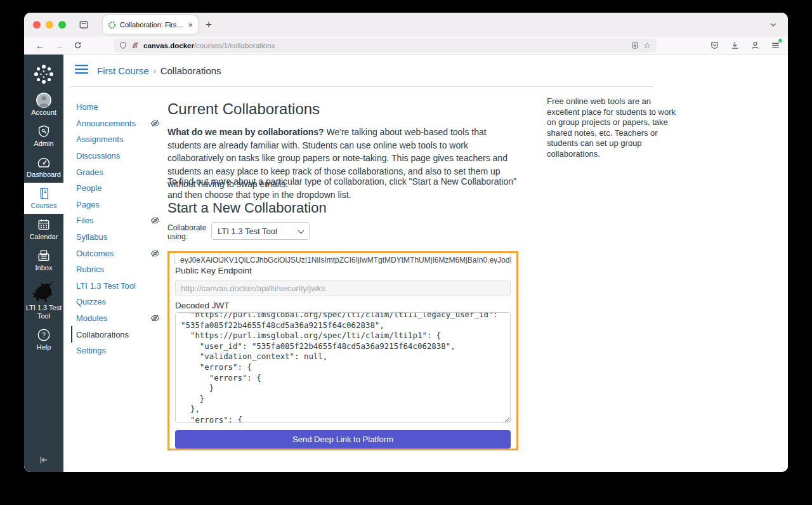 The height and width of the screenshot is (505, 812). What do you see at coordinates (714, 46) in the screenshot?
I see `pocket-icon` at bounding box center [714, 46].